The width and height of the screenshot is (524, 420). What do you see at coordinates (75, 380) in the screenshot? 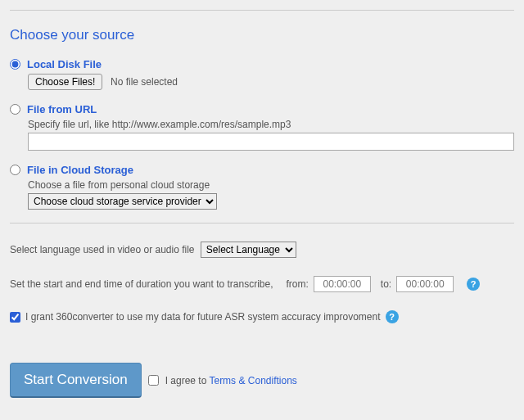
I see `start-conversion-button: Start Conversion` at bounding box center [75, 380].